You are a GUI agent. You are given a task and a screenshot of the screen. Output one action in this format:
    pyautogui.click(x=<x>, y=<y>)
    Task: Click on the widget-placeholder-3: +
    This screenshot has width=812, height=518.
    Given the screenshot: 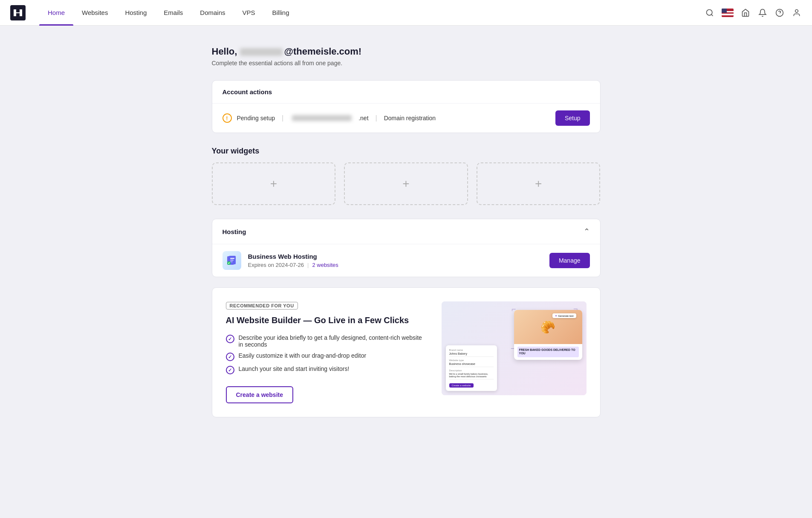 What is the action you would take?
    pyautogui.click(x=539, y=184)
    